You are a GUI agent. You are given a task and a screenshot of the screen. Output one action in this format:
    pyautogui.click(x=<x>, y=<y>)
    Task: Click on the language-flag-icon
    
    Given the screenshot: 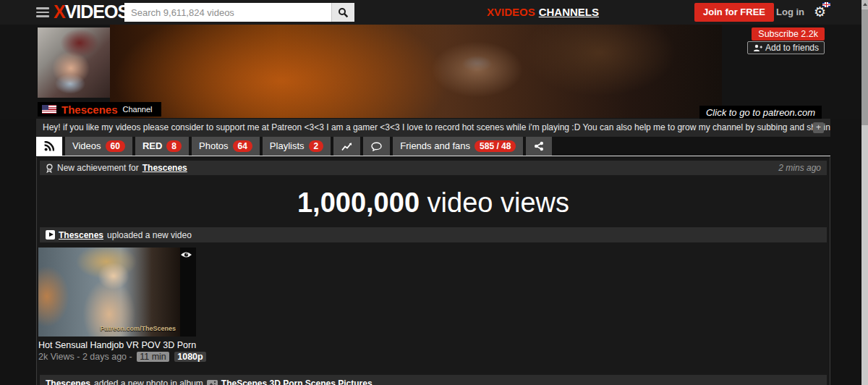 What is the action you would take?
    pyautogui.click(x=826, y=4)
    